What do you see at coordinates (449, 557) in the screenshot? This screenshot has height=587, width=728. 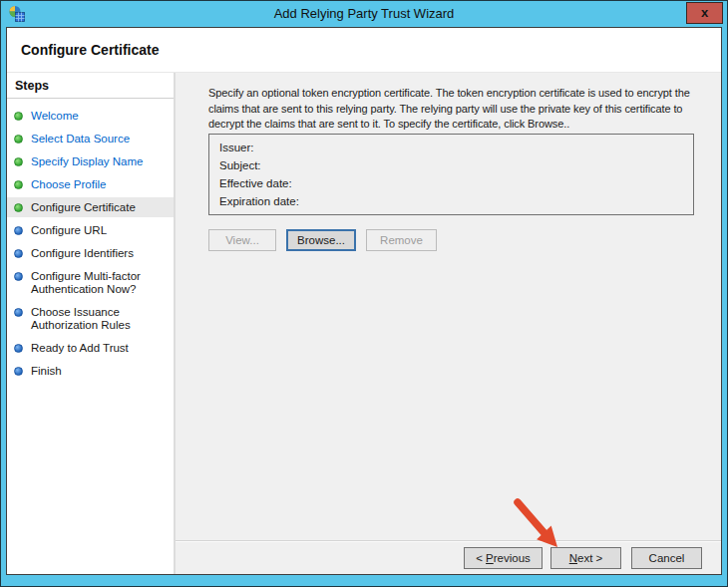 I see `footer-button-bar: < Previous Next > Cancel` at bounding box center [449, 557].